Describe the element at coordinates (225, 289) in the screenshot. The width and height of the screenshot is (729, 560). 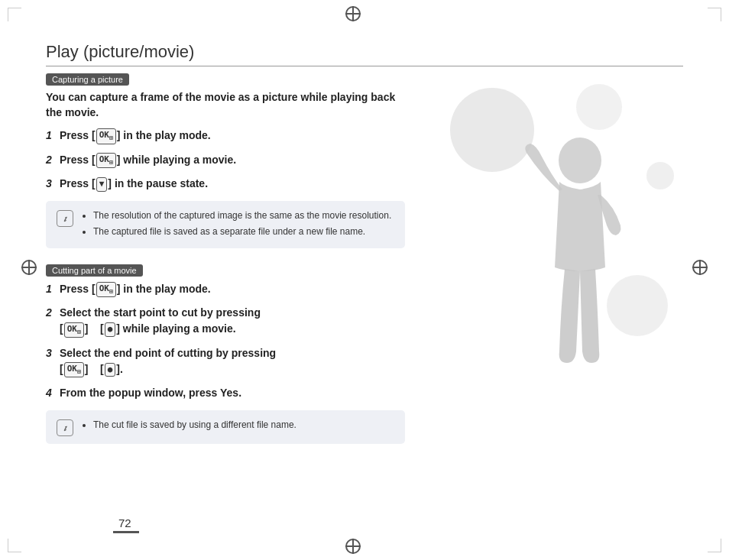
I see `step-1-cut: 1 Press [OK⊞] in the play mode.` at that location.